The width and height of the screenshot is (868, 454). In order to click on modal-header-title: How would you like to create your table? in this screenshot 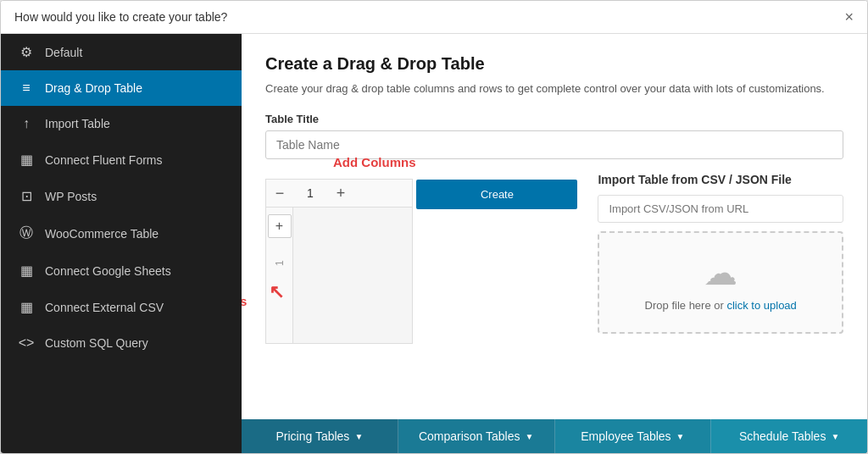, I will do `click(120, 17)`.